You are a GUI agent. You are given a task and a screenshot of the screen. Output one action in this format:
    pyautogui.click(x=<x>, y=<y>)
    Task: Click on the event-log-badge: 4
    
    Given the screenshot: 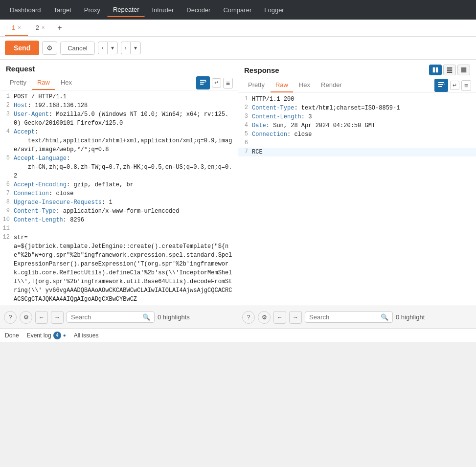 What is the action you would take?
    pyautogui.click(x=57, y=335)
    